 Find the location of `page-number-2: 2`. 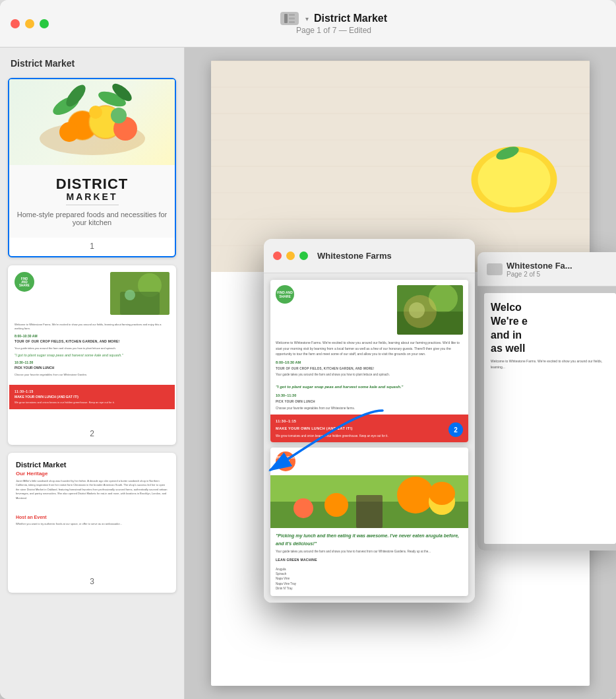

page-number-2: 2 is located at coordinates (92, 434).